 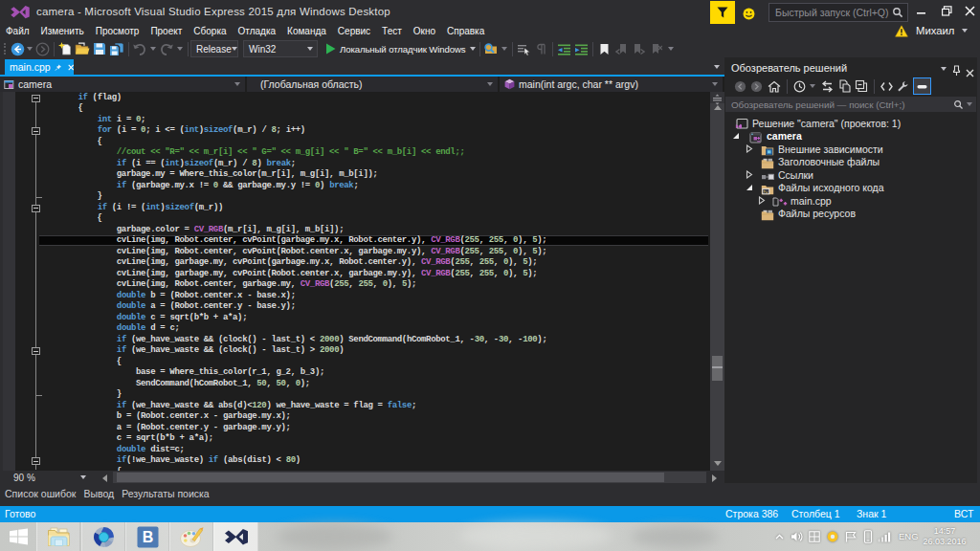 What do you see at coordinates (123, 84) in the screenshot?
I see `nav-project-combo: camera` at bounding box center [123, 84].